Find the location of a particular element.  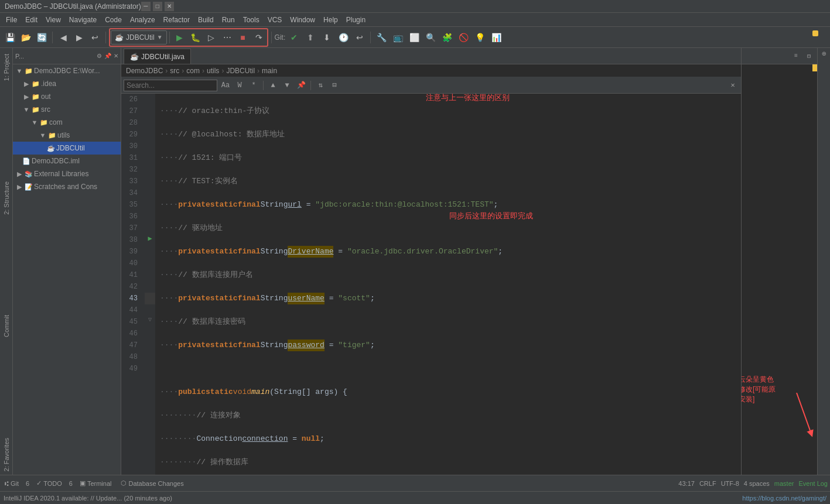

breadcrumb-main: main is located at coordinates (269, 71).